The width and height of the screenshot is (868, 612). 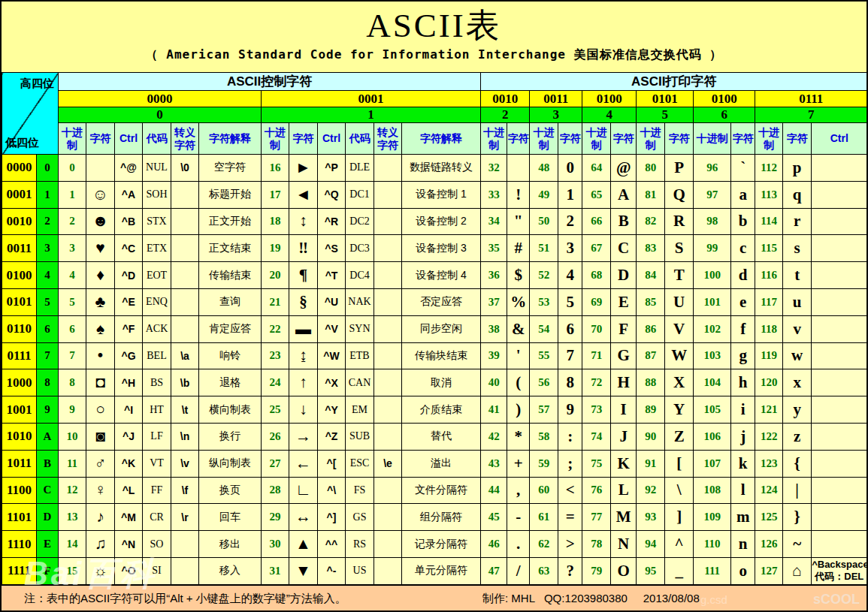 I want to click on cell-ctrl: ^C, so click(x=129, y=249).